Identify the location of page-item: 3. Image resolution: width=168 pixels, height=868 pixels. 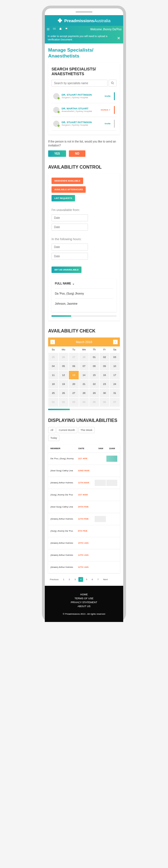
(75, 580).